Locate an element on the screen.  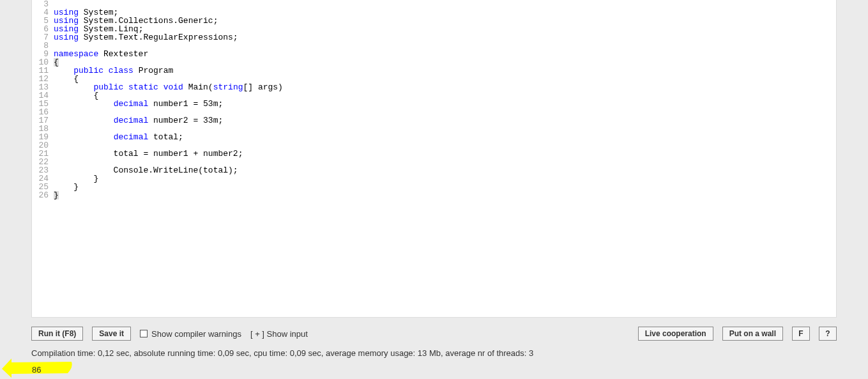
gutter: 3456789101112131415161718192021222324252… is located at coordinates (42, 100).